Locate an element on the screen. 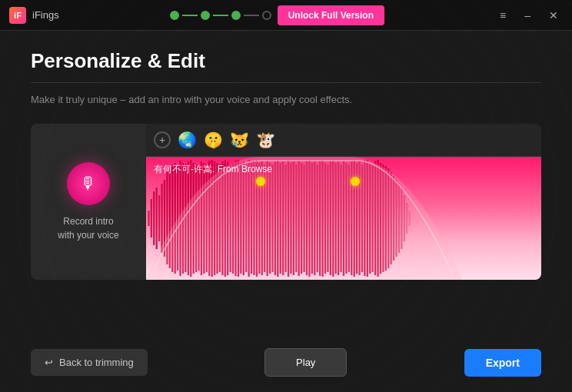  minimize-button: – is located at coordinates (527, 15).